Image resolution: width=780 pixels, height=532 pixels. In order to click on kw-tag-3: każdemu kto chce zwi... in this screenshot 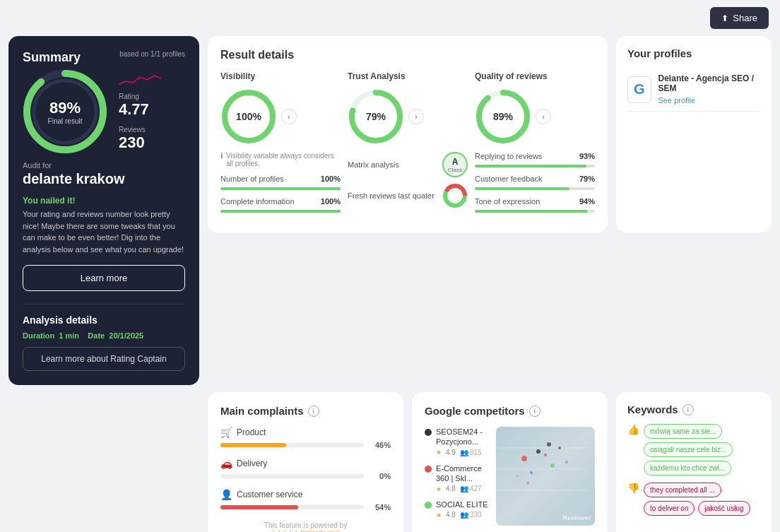, I will do `click(687, 468)`.